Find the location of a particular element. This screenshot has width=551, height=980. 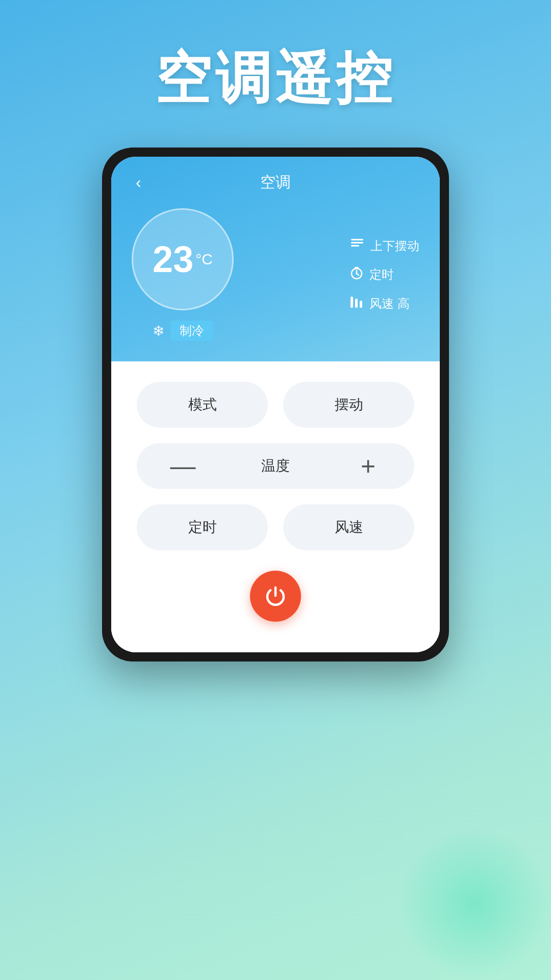

top-content: 23 °C ❄ 制冷 is located at coordinates (276, 275).